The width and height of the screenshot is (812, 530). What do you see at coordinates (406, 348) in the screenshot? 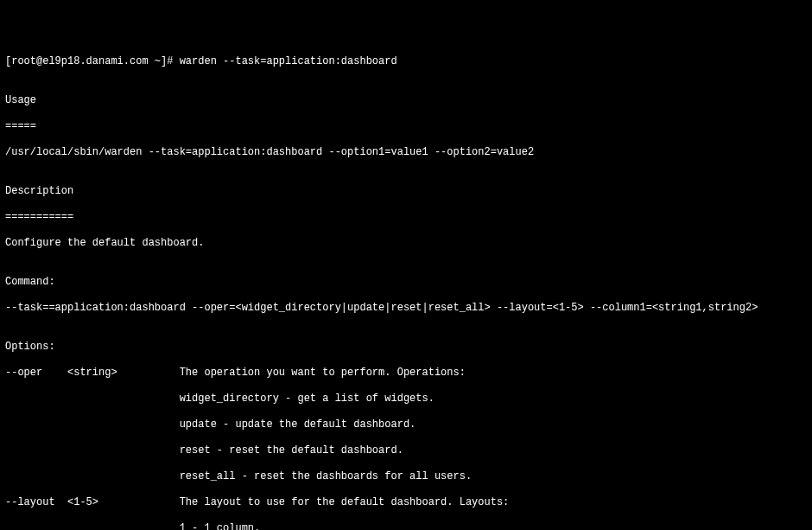
I see `options-header: Options:` at bounding box center [406, 348].